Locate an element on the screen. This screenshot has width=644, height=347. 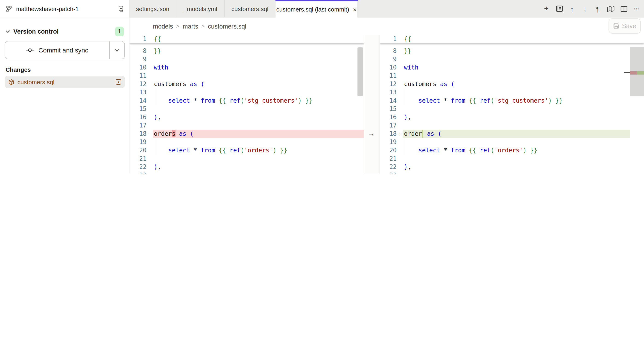
code-token: ref is located at coordinates (485, 150).